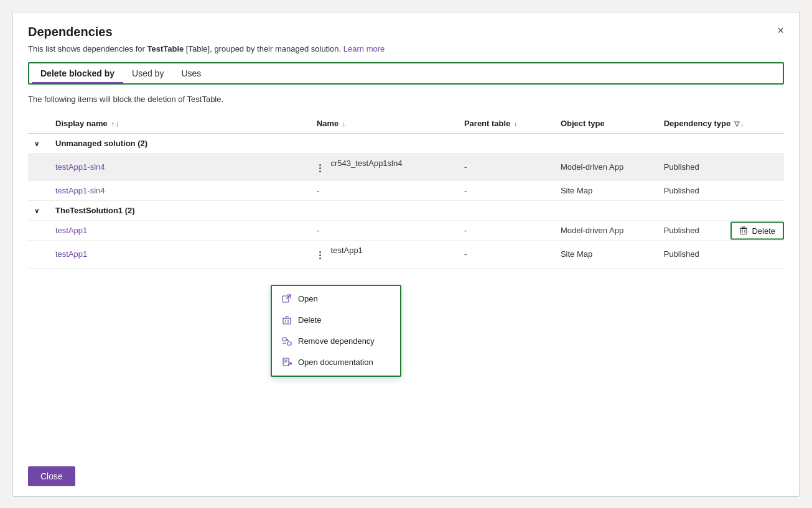 This screenshot has width=812, height=508. Describe the element at coordinates (606, 124) in the screenshot. I see `th-object-type: Object type` at that location.